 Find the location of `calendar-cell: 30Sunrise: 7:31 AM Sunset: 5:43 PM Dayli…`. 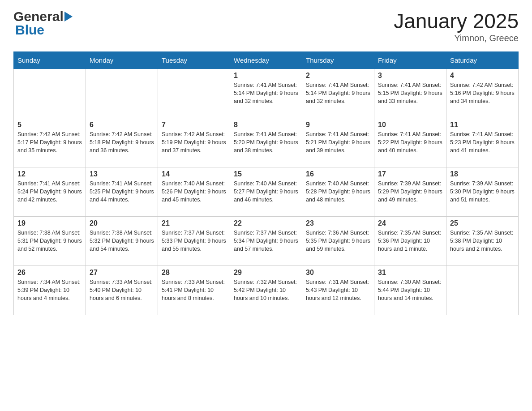

calendar-cell: 30Sunrise: 7:31 AM Sunset: 5:43 PM Dayli… is located at coordinates (339, 291).